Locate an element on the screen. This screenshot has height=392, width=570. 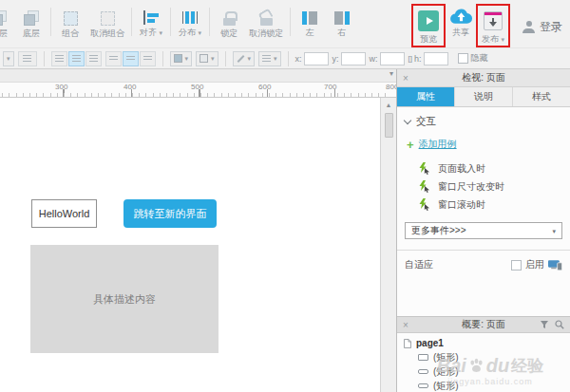
scrollbar-thumb is located at coordinates (390, 125).